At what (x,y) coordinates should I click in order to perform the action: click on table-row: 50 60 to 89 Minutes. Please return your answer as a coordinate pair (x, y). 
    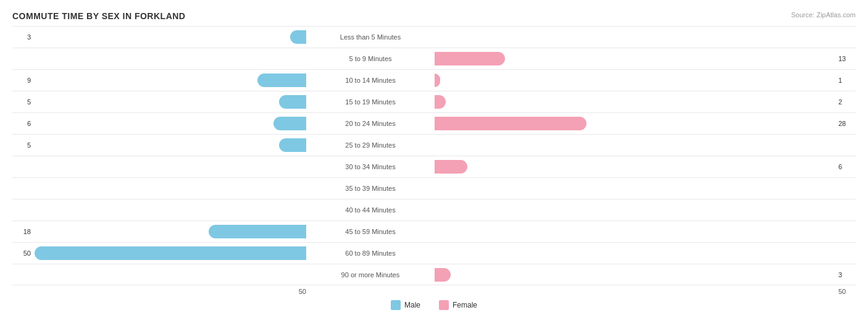
    Looking at the image, I should click on (434, 253).